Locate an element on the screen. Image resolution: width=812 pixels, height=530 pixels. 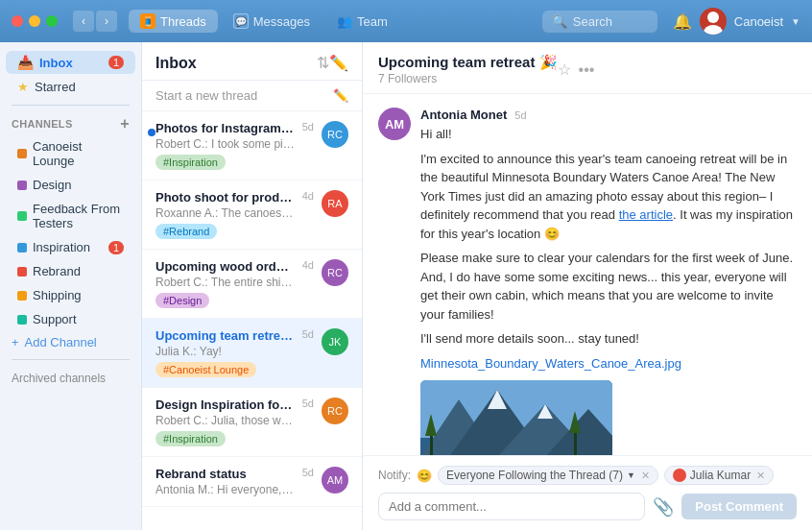
thread-item-info: Upcoming wood order from our lumber supp… is located at coordinates (225, 275).